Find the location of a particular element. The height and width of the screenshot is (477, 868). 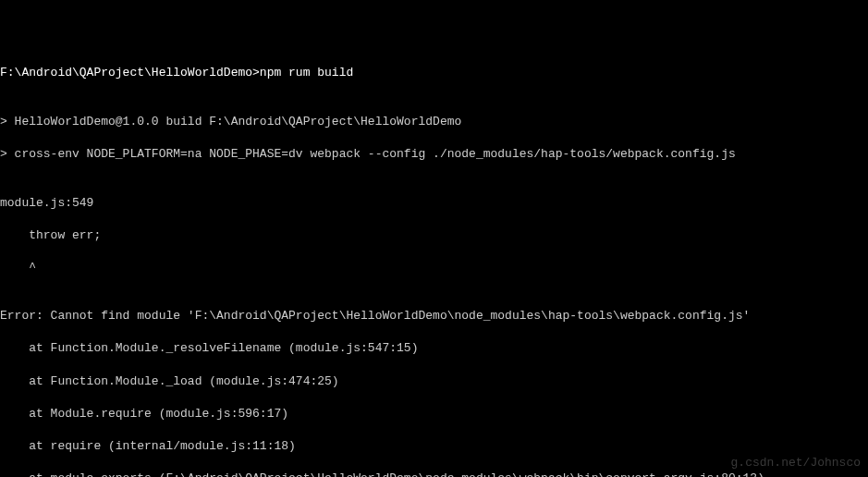

script-command: > cross-env NODE_PLATFORM=na NODE_PHASE=… is located at coordinates (434, 154).